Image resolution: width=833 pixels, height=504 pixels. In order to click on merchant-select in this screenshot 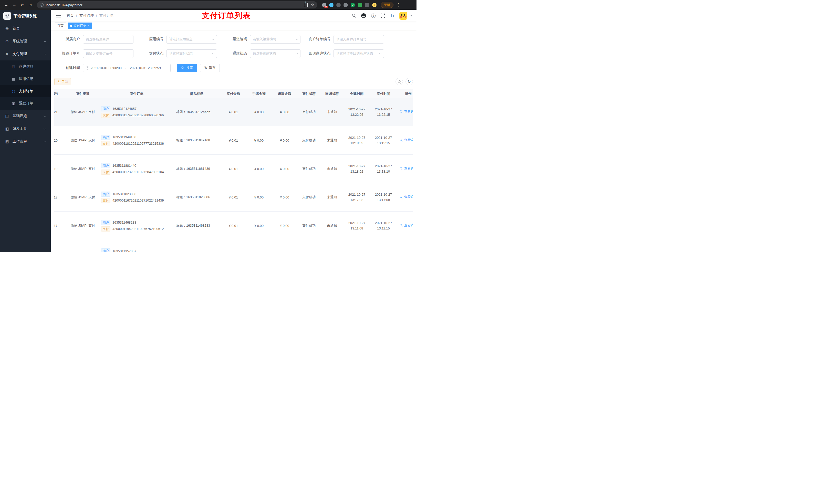, I will do `click(108, 39)`.